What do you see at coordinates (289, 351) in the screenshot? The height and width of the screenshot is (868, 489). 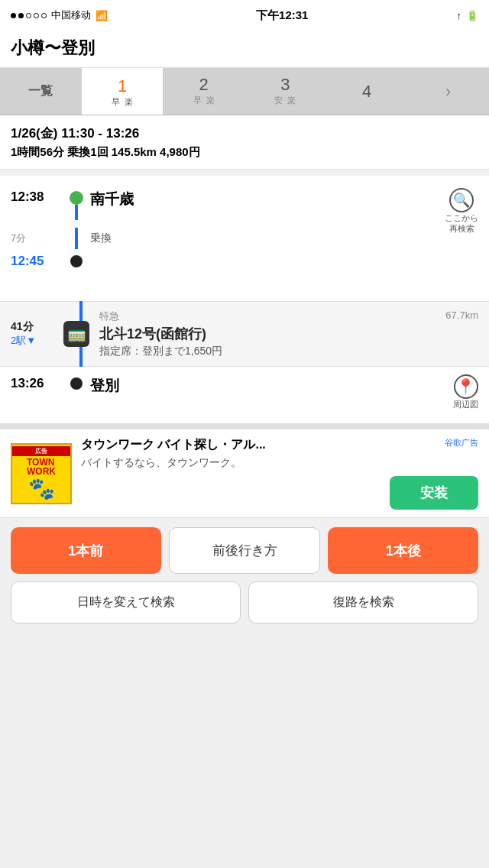 I see `train-fare: 指定席：登別まで1,650円` at bounding box center [289, 351].